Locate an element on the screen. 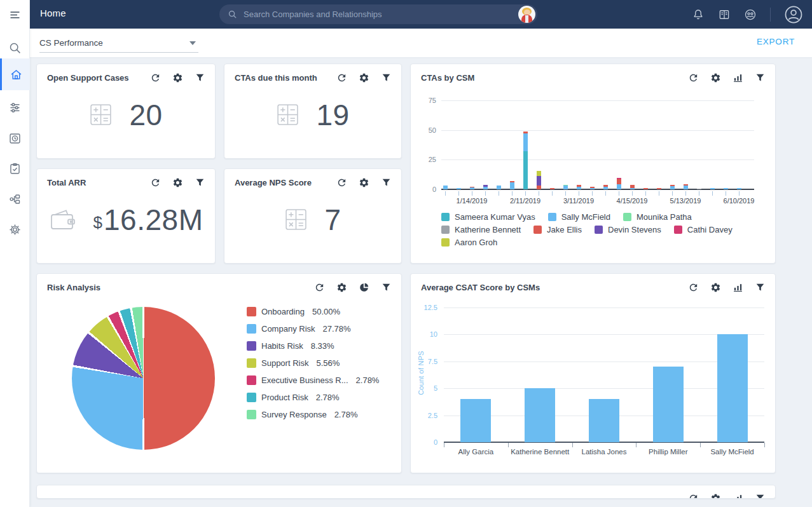  pie-chart-type-icon is located at coordinates (364, 287).